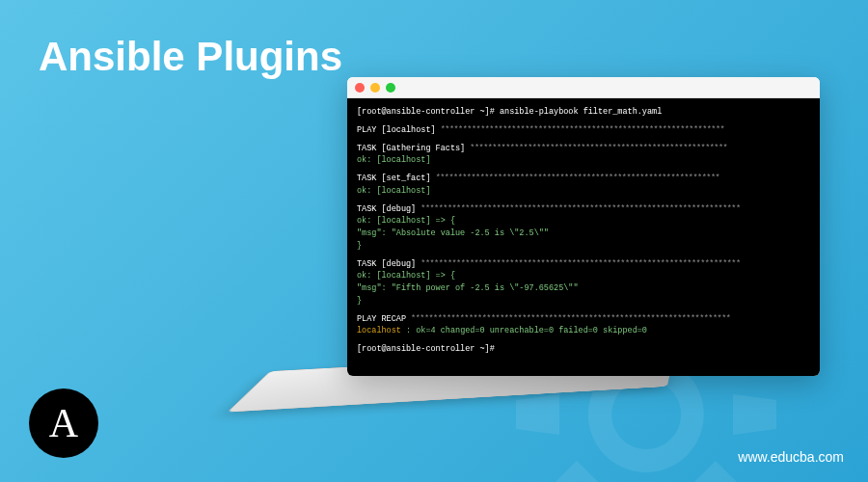 The image size is (868, 482). Describe the element at coordinates (583, 112) in the screenshot. I see `prompt-line: [root@ansible-controller ~]# ansible-pla…` at that location.